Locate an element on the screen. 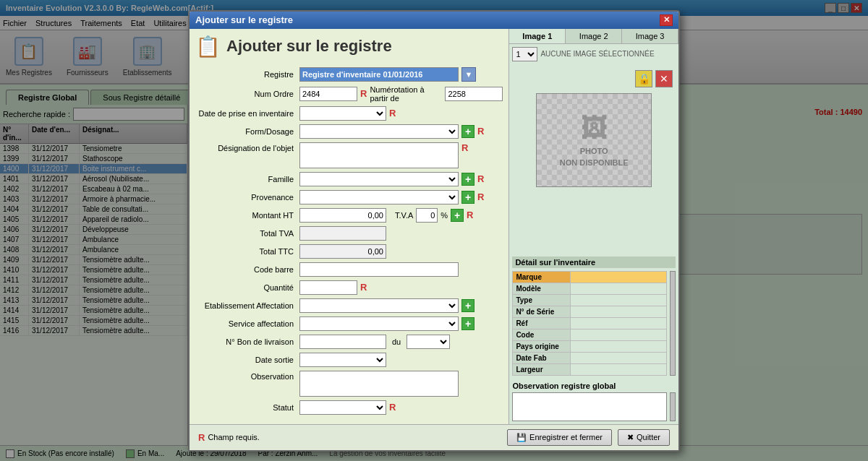  etablissement-label: Etablissement Affectation is located at coordinates (246, 306).